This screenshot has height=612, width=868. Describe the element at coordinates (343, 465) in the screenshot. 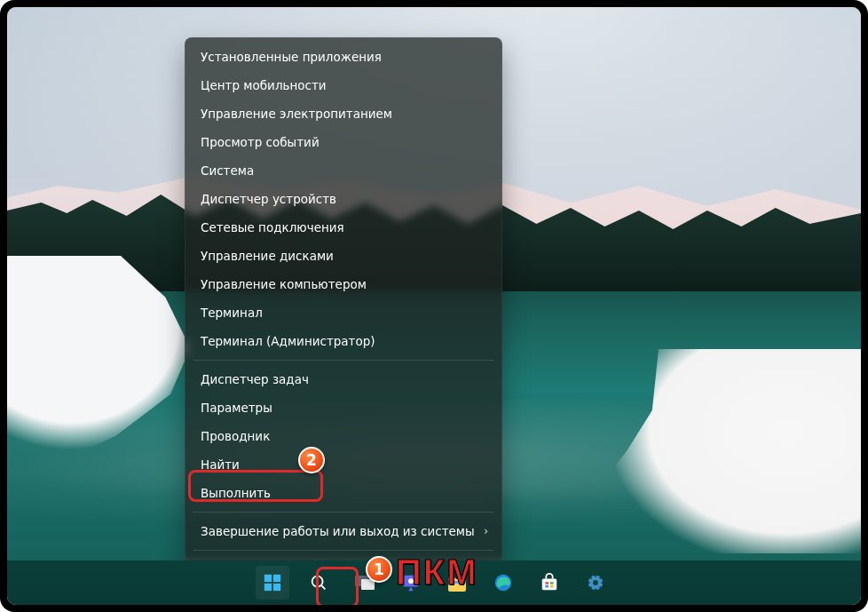

I see `menu-item-search: Найти` at that location.